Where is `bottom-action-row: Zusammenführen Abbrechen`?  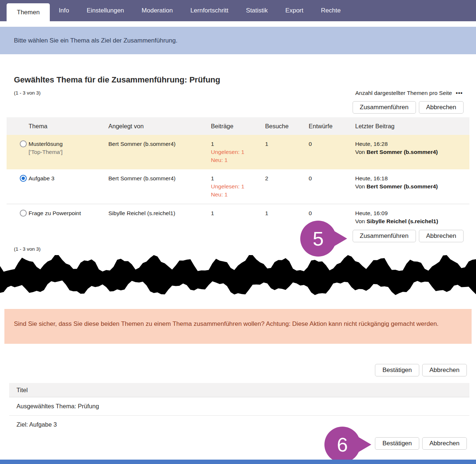
bottom-action-row: Zusammenführen Abbrechen is located at coordinates (408, 236).